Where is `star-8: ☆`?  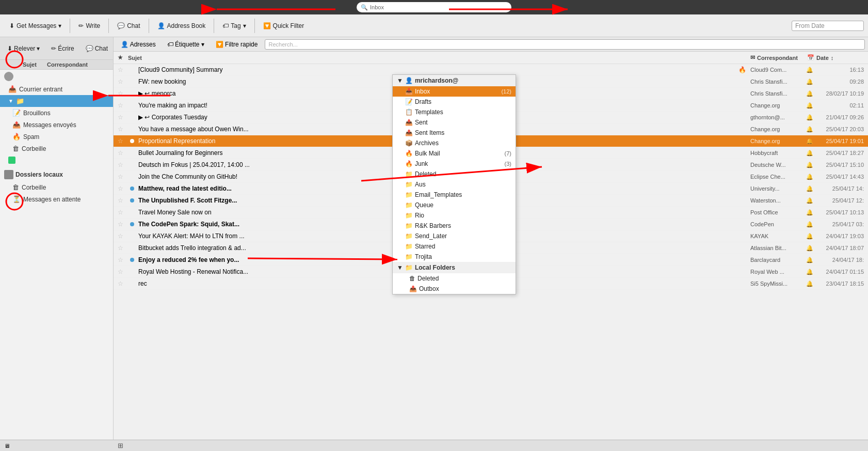 star-8: ☆ is located at coordinates (122, 153).